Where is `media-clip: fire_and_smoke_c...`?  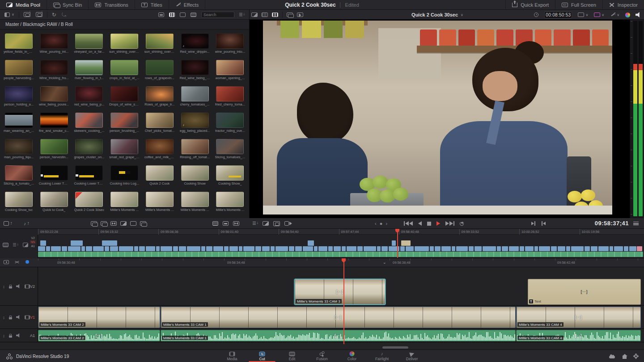 media-clip: fire_and_smoke_c... is located at coordinates (54, 122).